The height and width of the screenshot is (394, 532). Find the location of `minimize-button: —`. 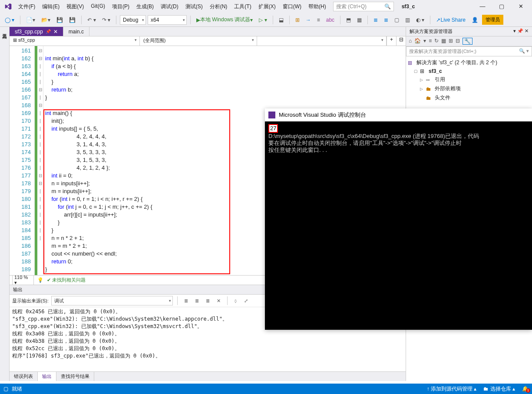

minimize-button: — is located at coordinates (482, 7).